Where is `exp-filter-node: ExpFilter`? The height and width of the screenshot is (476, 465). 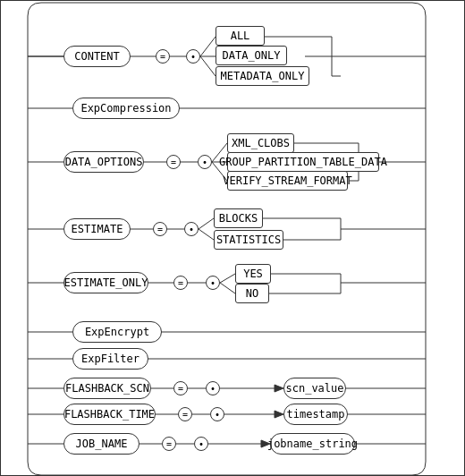
exp-filter-node: ExpFilter is located at coordinates (111, 359).